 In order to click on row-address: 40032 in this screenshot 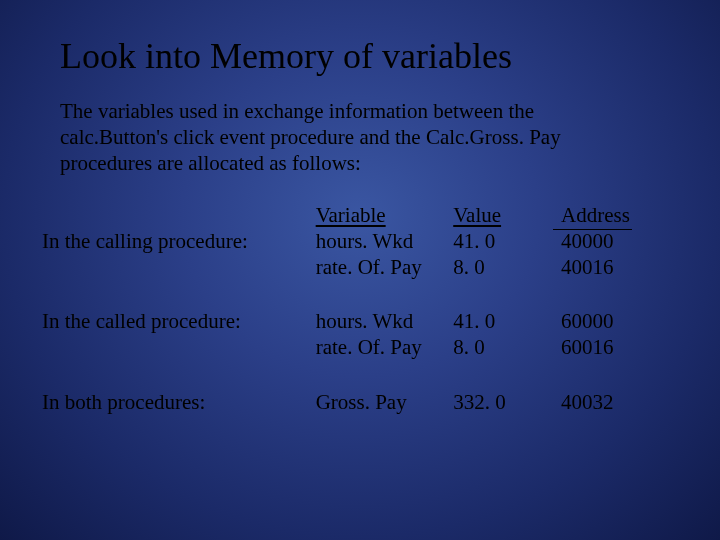, I will do `click(610, 402)`.